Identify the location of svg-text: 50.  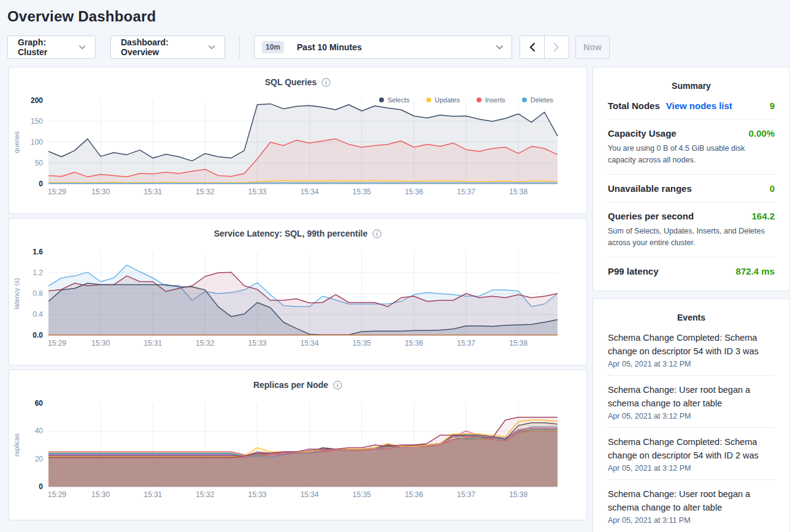
(39, 163).